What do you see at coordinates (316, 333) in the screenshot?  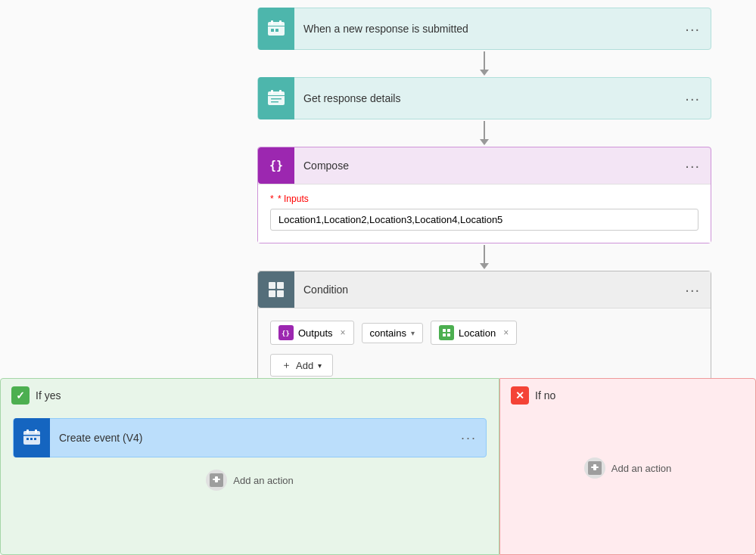 I see `outputs-chip-label: Outputs` at bounding box center [316, 333].